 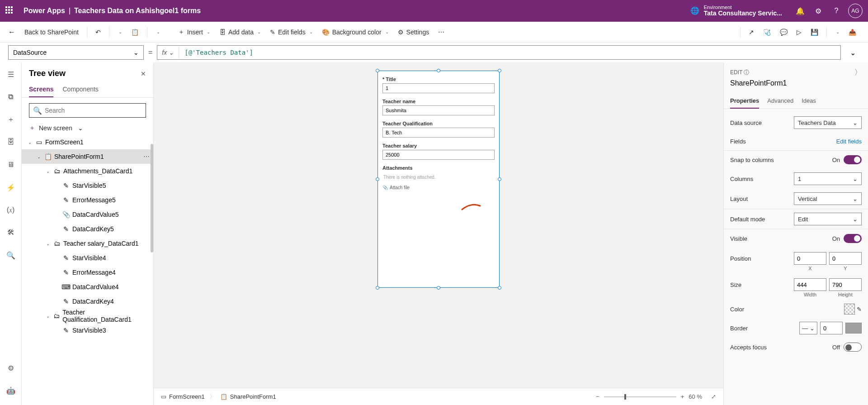 What do you see at coordinates (836, 11) in the screenshot?
I see `help-icon: ?` at bounding box center [836, 11].